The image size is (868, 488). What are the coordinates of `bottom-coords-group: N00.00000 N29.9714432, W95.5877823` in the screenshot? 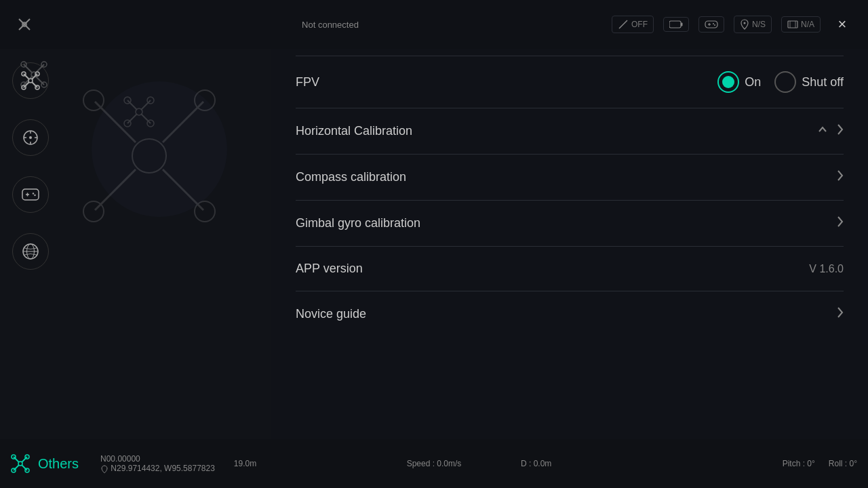 It's located at (155, 464).